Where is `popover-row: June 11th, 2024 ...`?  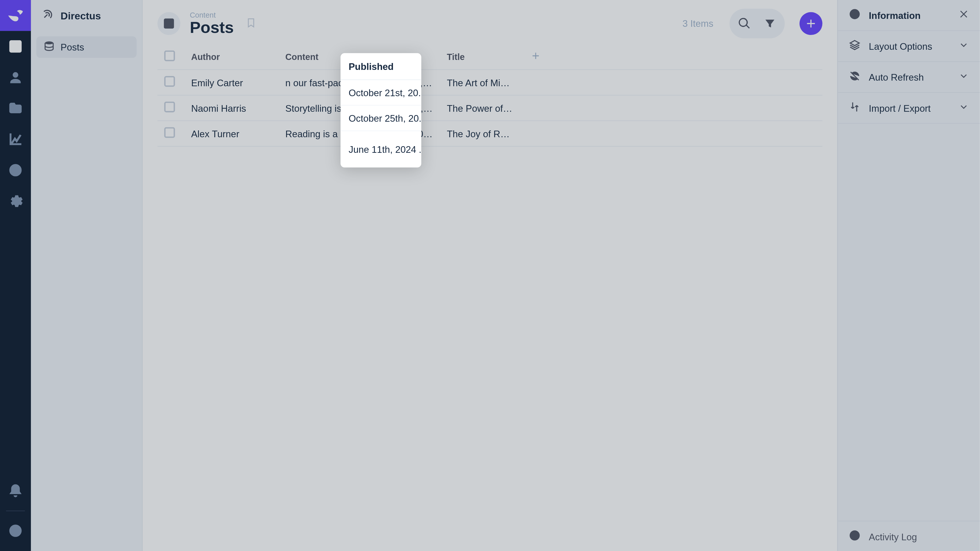 popover-row: June 11th, 2024 ... is located at coordinates (381, 149).